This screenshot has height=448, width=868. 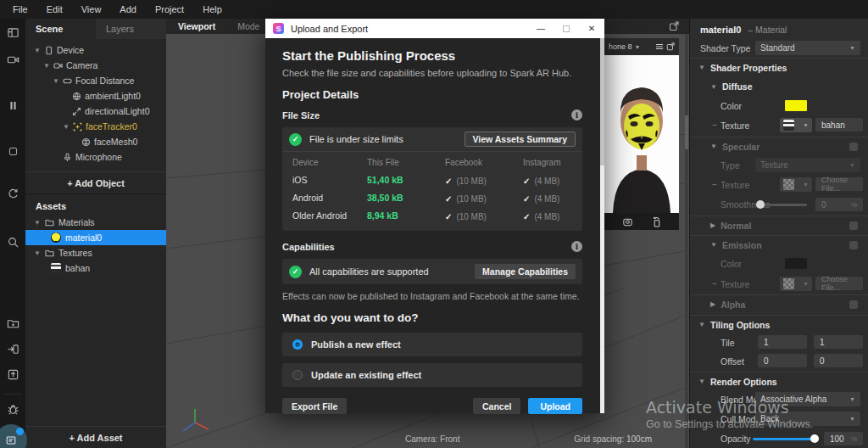 What do you see at coordinates (520, 139) in the screenshot?
I see `view-assets-summary-button: View Assets Summary` at bounding box center [520, 139].